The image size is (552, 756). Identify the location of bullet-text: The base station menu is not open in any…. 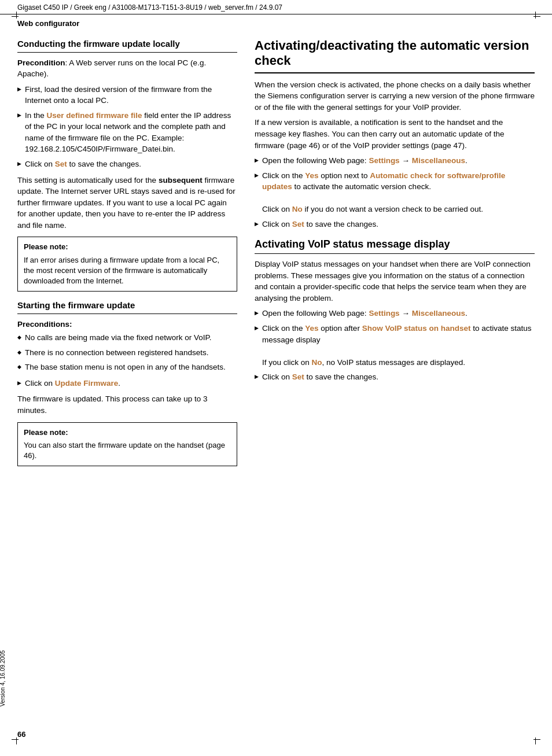
(125, 367).